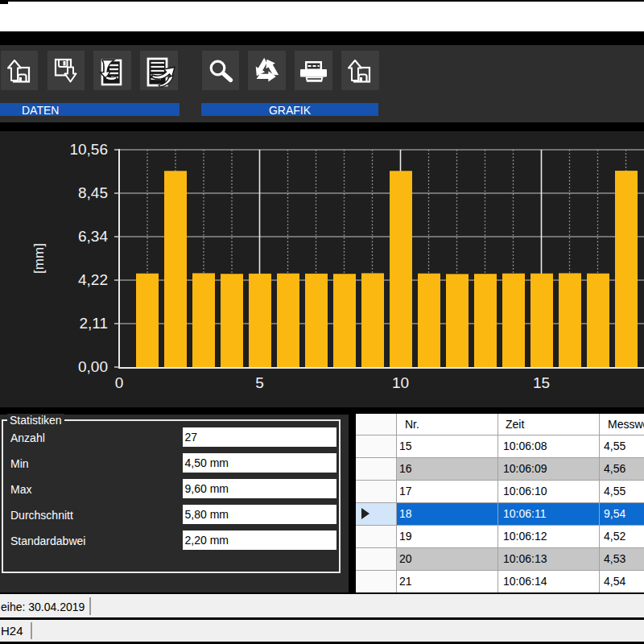 The width and height of the screenshot is (644, 644). What do you see at coordinates (93, 237) in the screenshot?
I see `svg-text: 6,34` at bounding box center [93, 237].